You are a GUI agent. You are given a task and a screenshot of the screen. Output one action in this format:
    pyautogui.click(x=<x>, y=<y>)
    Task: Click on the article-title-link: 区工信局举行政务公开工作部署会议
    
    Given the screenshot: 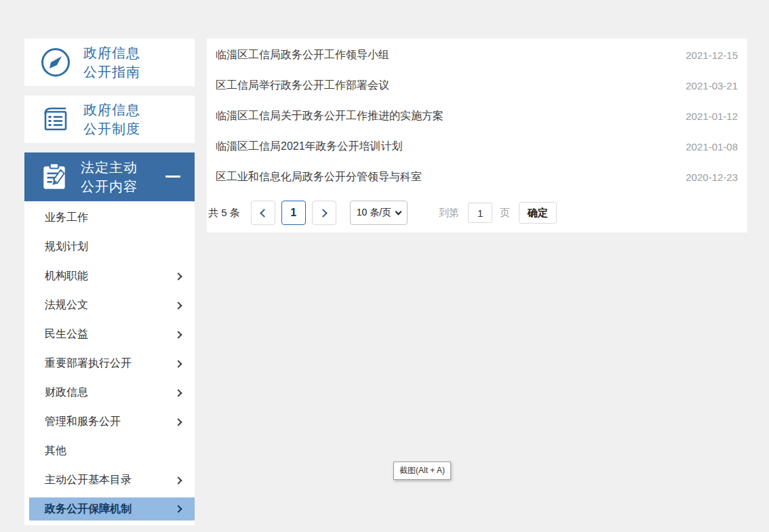 What is the action you would take?
    pyautogui.click(x=302, y=85)
    